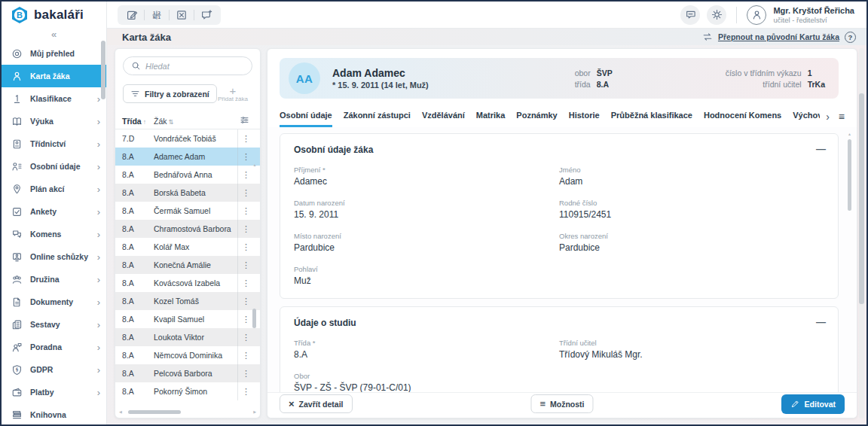 The width and height of the screenshot is (868, 426). What do you see at coordinates (604, 84) in the screenshot?
I see `trida-value: 8.A` at bounding box center [604, 84].